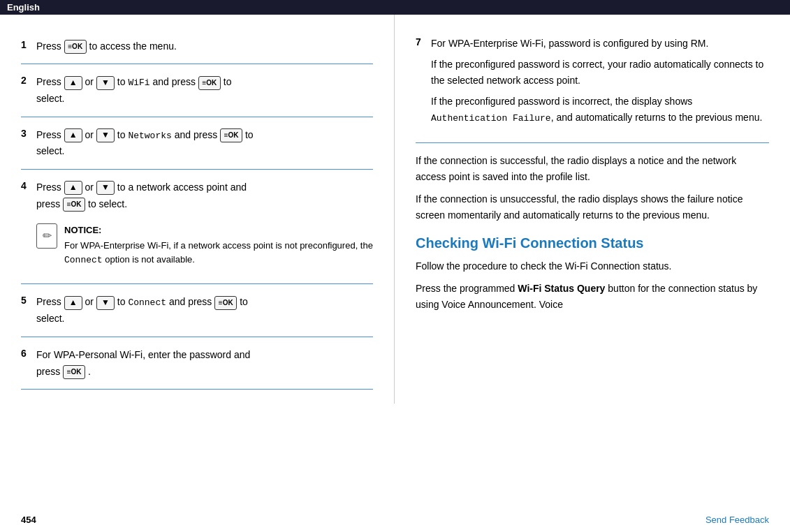 This screenshot has height=532, width=790. Describe the element at coordinates (50, 135) in the screenshot. I see `step-3-press: Press` at that location.